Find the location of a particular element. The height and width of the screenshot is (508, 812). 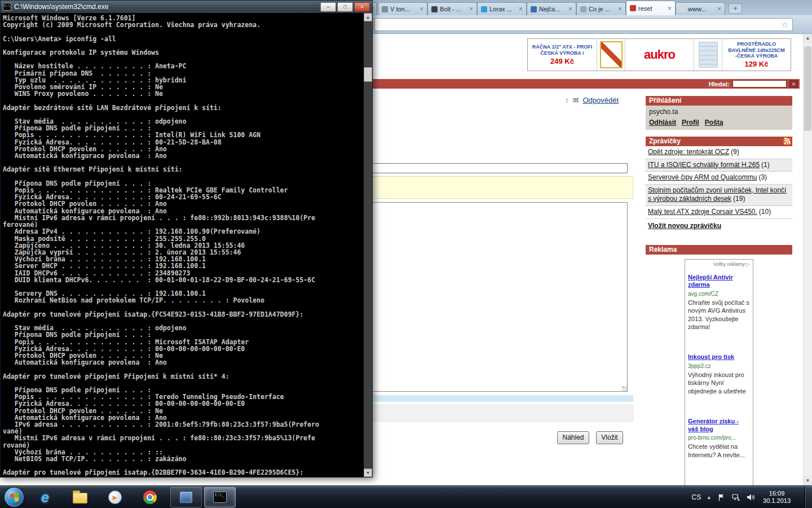

browser-tab-1: V ton... × is located at coordinates (403, 9).